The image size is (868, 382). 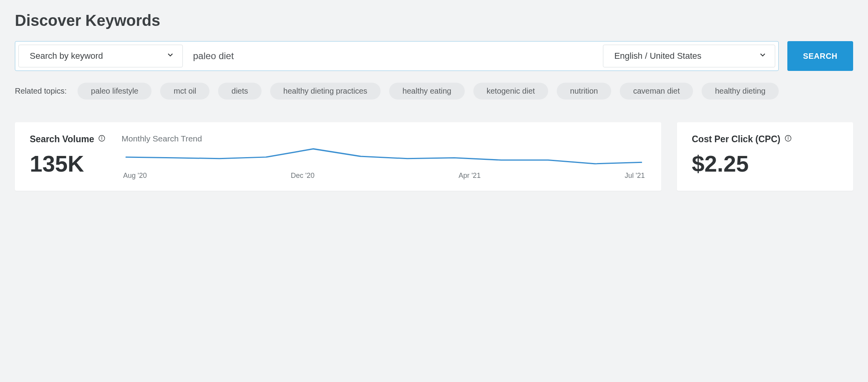 What do you see at coordinates (62, 139) in the screenshot?
I see `search-volume-title-text: Search Volume` at bounding box center [62, 139].